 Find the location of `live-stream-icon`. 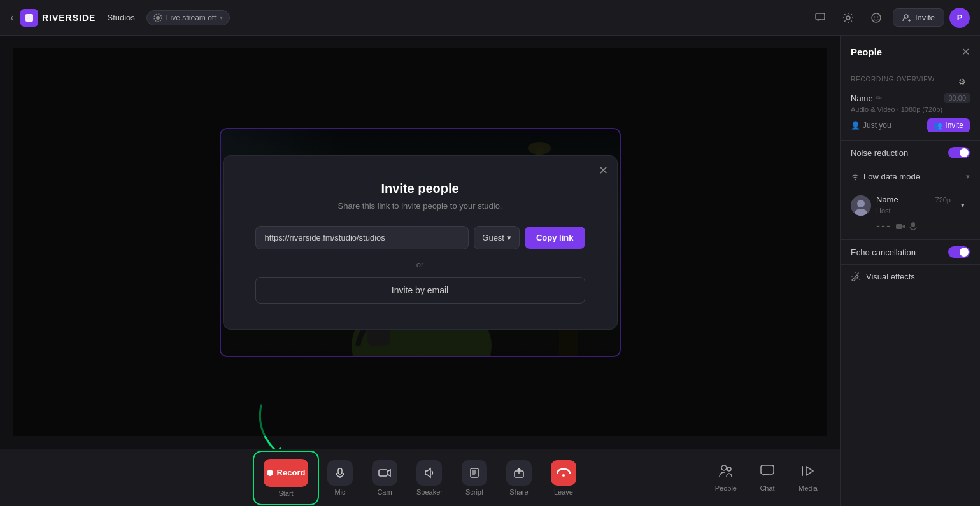

live-stream-icon is located at coordinates (158, 18).